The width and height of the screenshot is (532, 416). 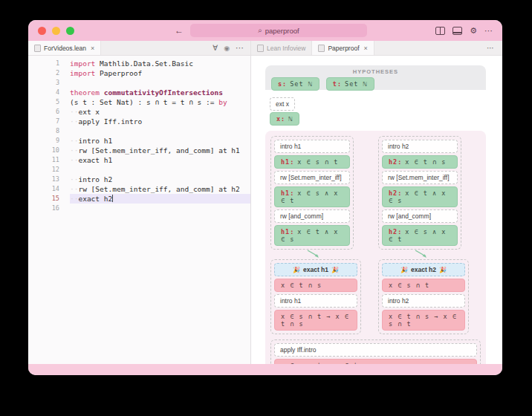 What do you see at coordinates (443, 270) in the screenshot?
I see `party-popper-icon: 🎉` at bounding box center [443, 270].